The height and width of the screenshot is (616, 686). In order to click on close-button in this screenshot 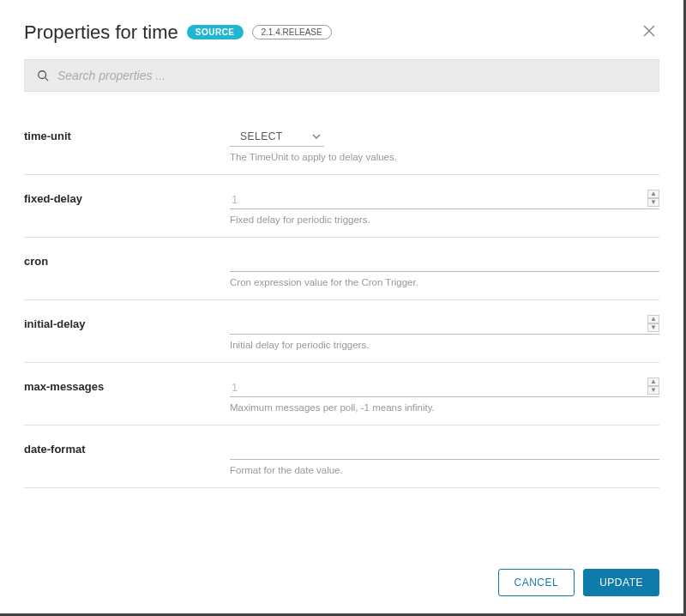, I will do `click(649, 33)`.